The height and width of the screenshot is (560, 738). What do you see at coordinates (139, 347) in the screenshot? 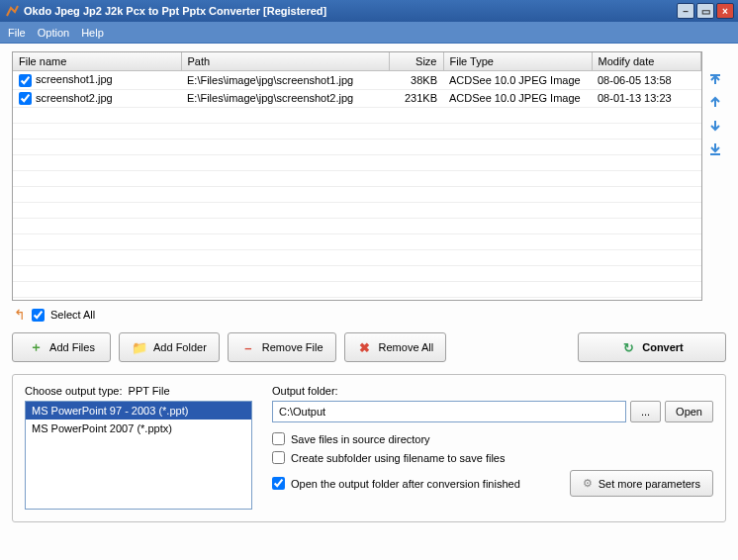
I see `folder-icon: 📁` at bounding box center [139, 347].